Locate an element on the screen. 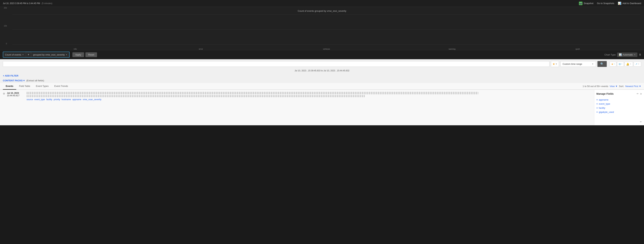  manage-fields-header: Manage Fields ✏ » is located at coordinates (619, 94).